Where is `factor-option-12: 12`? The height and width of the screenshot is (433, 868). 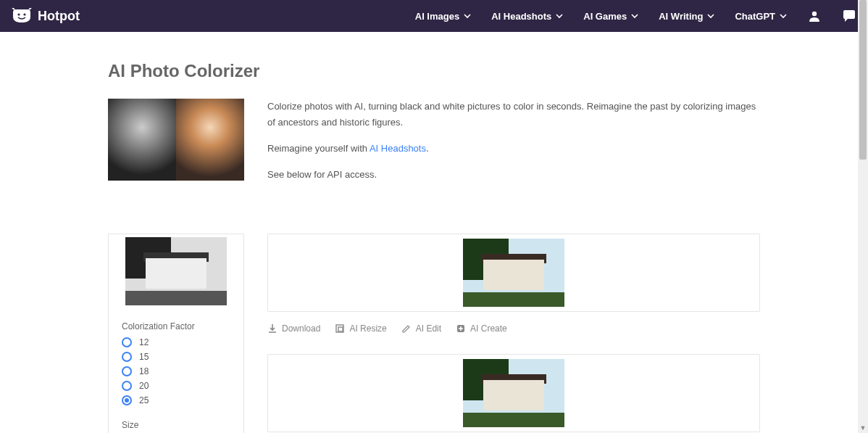 factor-option-12: 12 is located at coordinates (176, 342).